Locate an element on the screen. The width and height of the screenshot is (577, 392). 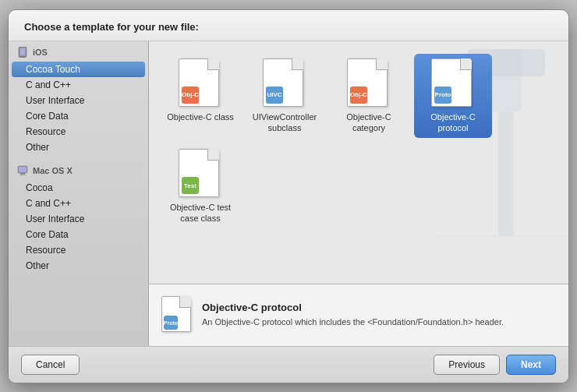
previous-button: Previous is located at coordinates (466, 365).